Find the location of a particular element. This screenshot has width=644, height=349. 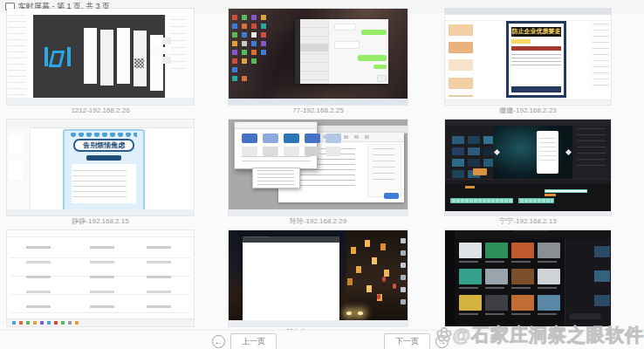

video-preview is located at coordinates (532, 153).